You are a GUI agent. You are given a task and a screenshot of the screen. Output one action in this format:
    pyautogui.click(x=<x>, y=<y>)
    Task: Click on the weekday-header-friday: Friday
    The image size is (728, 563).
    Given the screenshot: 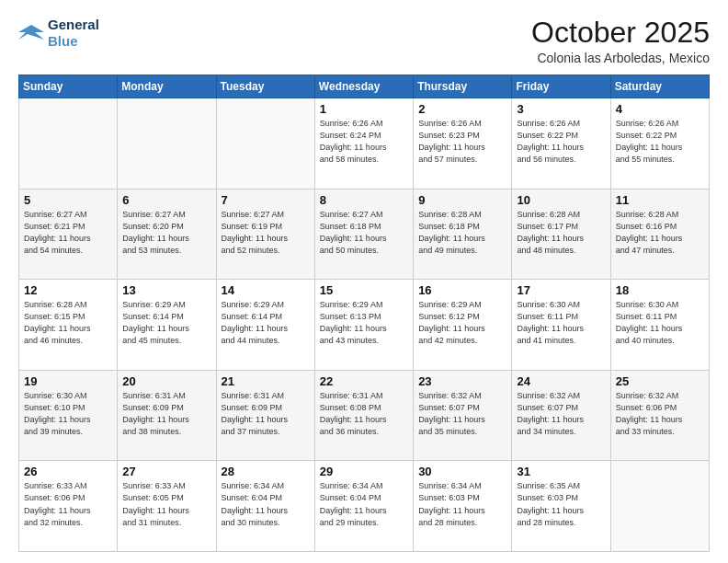 What is the action you would take?
    pyautogui.click(x=561, y=86)
    